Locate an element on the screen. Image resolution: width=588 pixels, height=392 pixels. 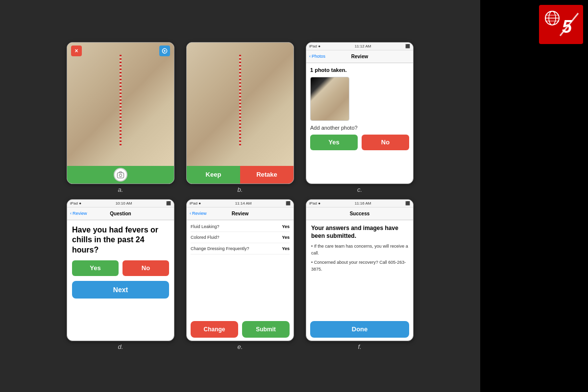
camera-settings-button is located at coordinates (165, 51).